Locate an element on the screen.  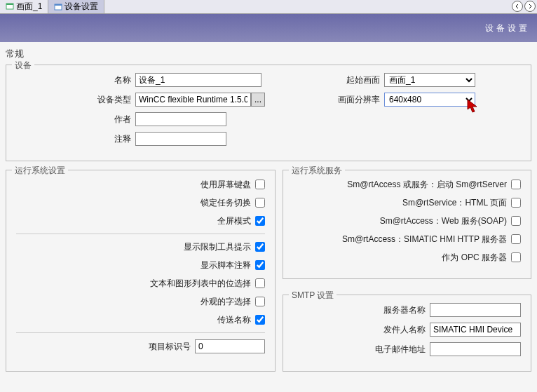
label-use-keyboard: 使用屏幕键盘 is located at coordinates (226, 185).